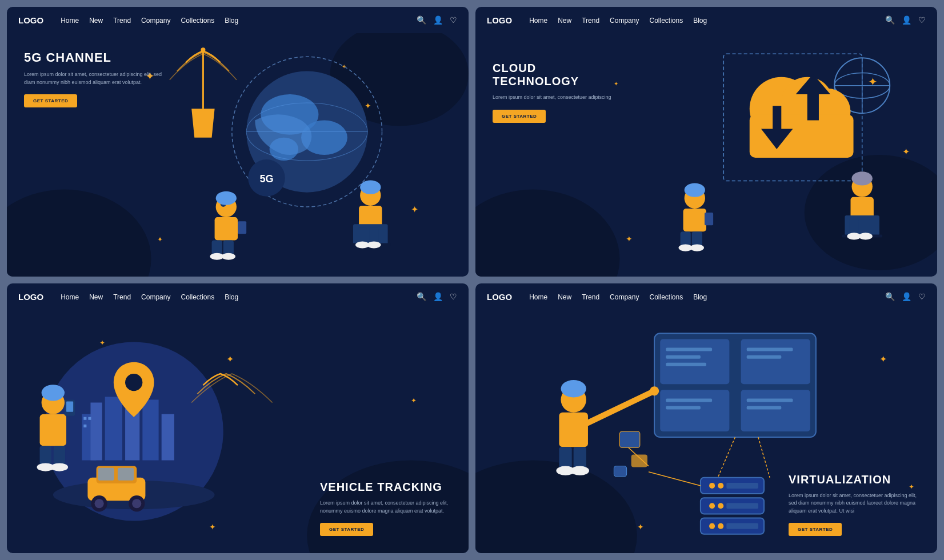 The image size is (944, 560). Describe the element at coordinates (231, 297) in the screenshot. I see `nav-blog-vehicle: Blog` at that location.